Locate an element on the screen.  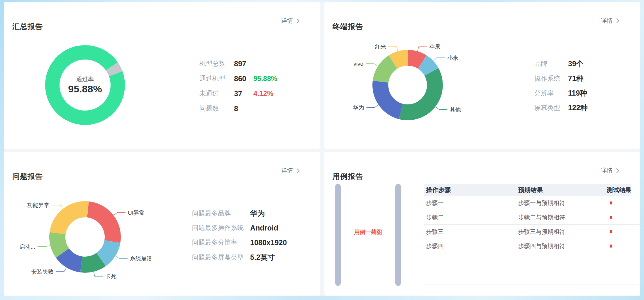
label-leader-line-启动... is located at coordinates (44, 246).